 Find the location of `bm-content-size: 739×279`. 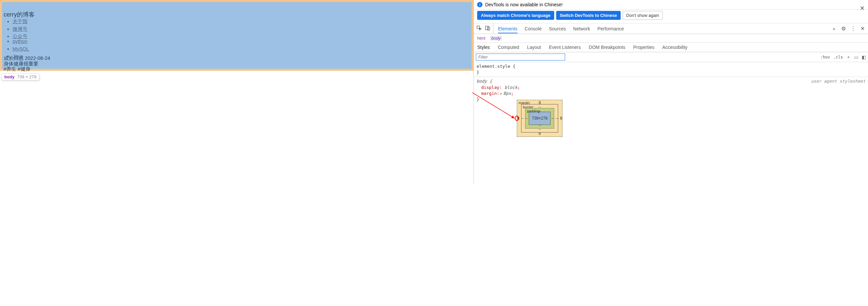

bm-content-size: 739×279 is located at coordinates (540, 118).